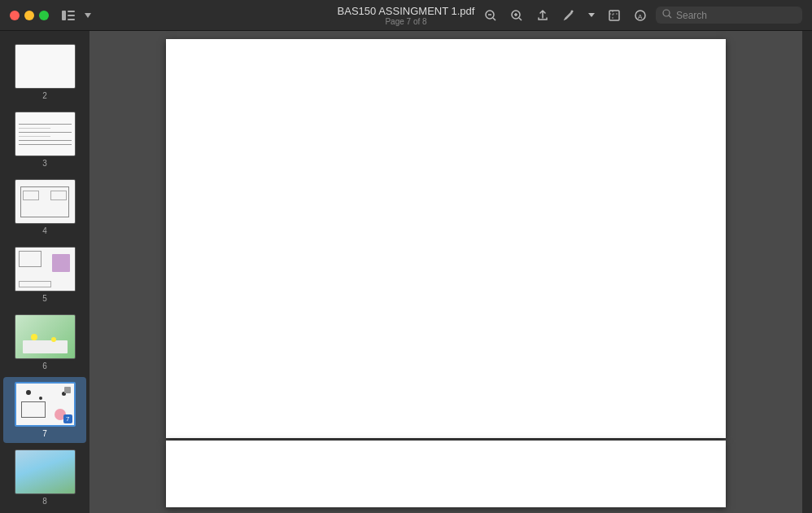 The image size is (812, 513). Describe the element at coordinates (76, 15) in the screenshot. I see `sidebar-toggle` at that location.